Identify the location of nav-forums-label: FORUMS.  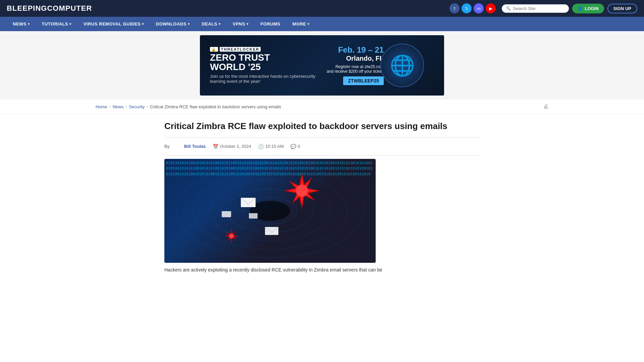
(270, 24).